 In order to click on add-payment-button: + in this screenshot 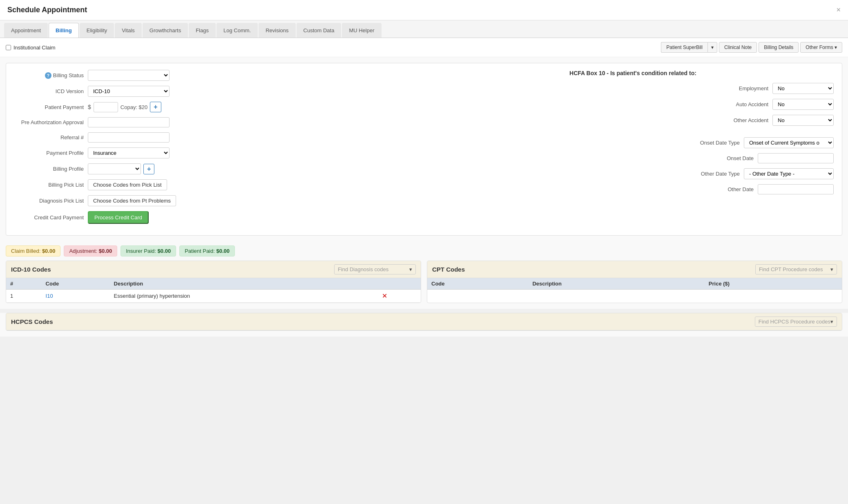, I will do `click(155, 107)`.